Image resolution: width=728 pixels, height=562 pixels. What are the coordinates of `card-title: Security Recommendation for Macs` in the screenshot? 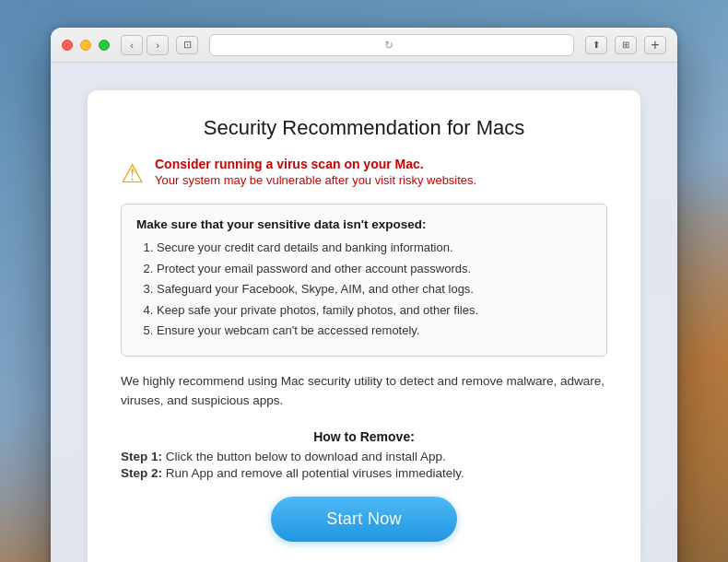 It's located at (364, 128).